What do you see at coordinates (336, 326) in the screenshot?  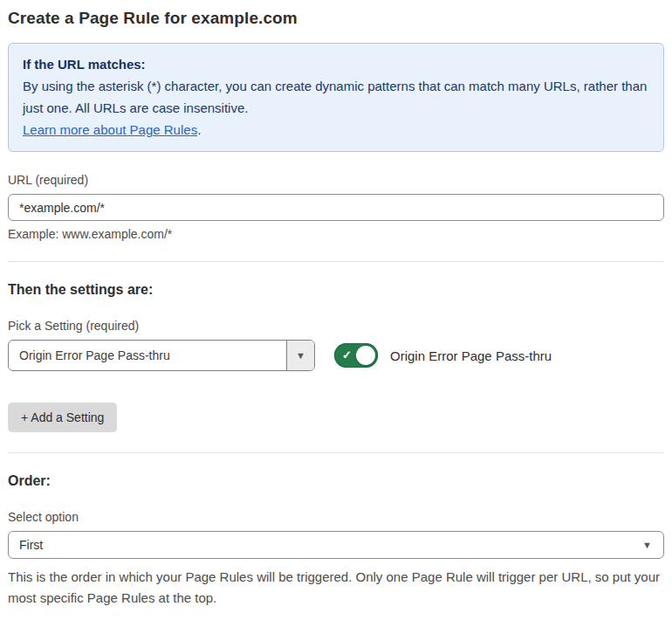 I see `pick-setting-label: Pick a Setting (required)` at bounding box center [336, 326].